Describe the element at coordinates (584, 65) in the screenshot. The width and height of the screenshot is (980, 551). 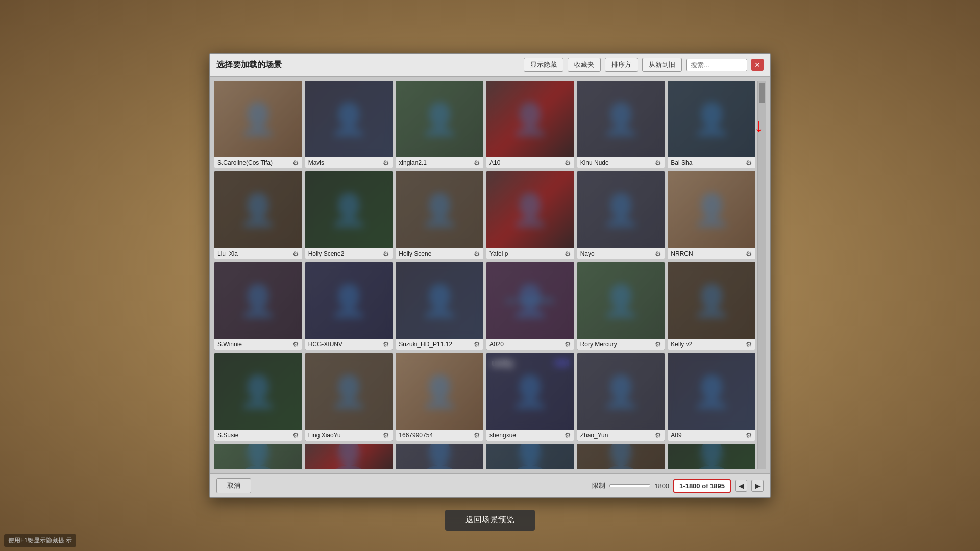
I see `favorites-button: 收藏夹` at that location.